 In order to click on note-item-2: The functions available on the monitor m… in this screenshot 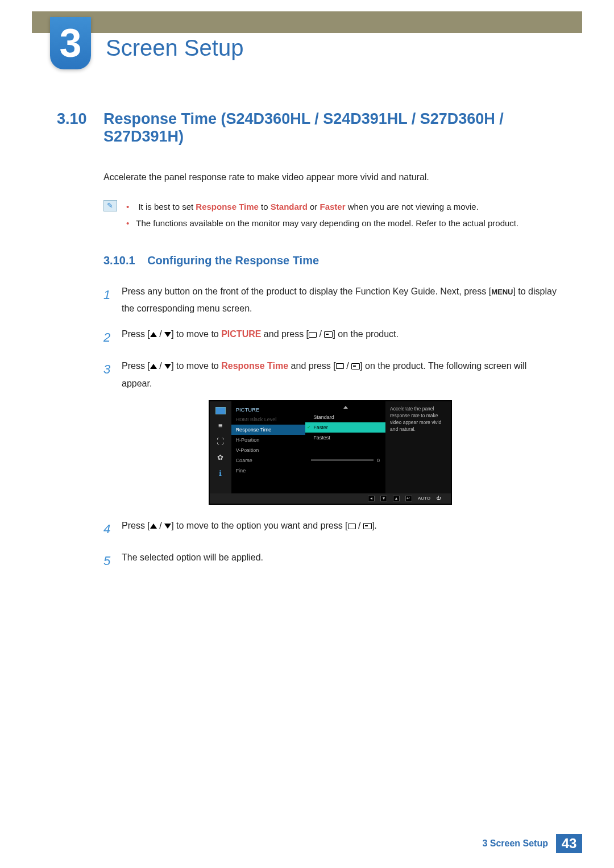, I will do `click(322, 224)`.